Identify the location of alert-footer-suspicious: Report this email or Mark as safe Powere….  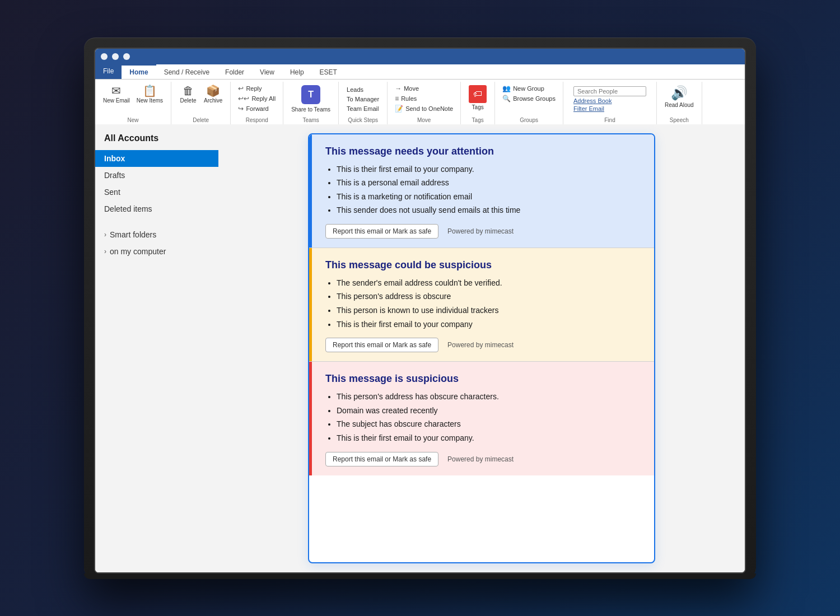
(483, 345).